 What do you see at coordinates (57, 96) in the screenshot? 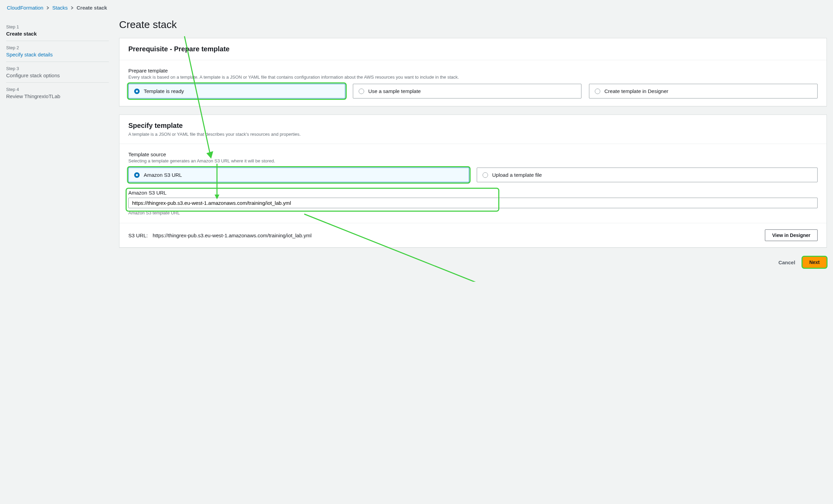
I see `wizard-step-title: Review ThingrexIoTLab` at bounding box center [57, 96].